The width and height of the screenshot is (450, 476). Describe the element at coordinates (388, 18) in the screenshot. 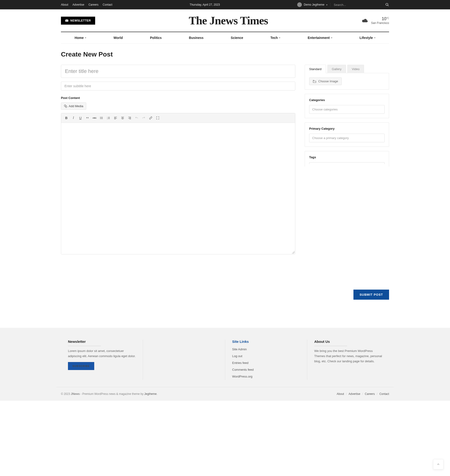

I see `weather-unit: °C` at that location.